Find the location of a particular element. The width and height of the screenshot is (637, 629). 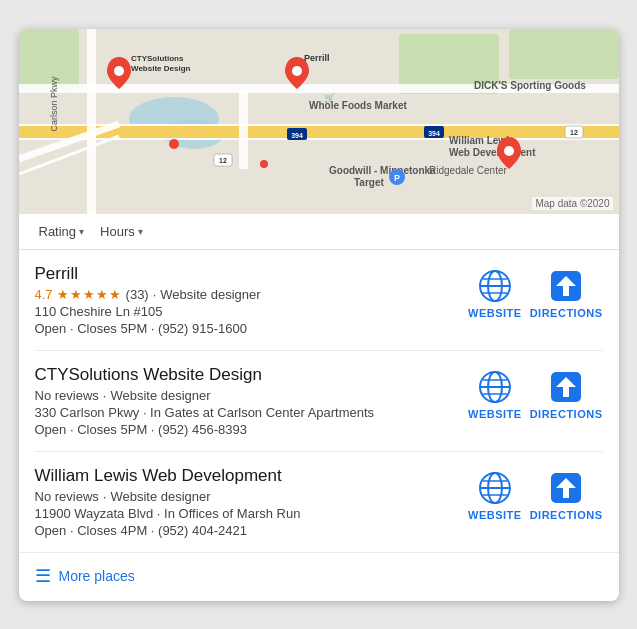

svg-text: CTYSolutions is located at coordinates (158, 58).